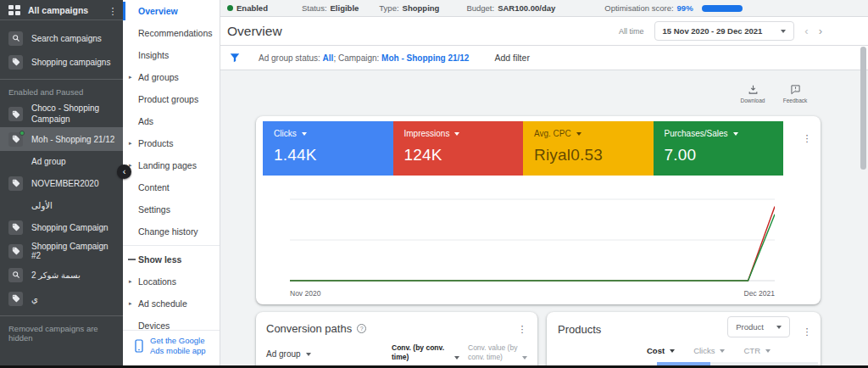  I want to click on metric-label: Purchases/Sales, so click(697, 134).